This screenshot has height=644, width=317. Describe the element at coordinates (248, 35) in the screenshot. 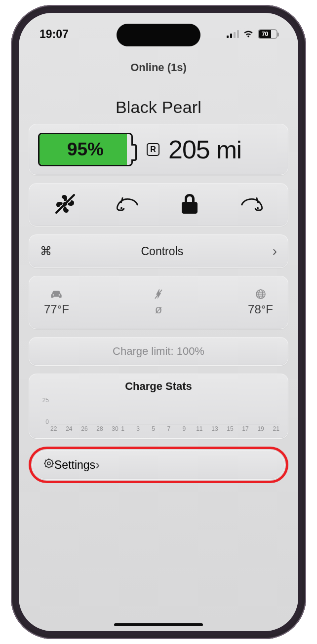

I see `wifi-icon` at that location.